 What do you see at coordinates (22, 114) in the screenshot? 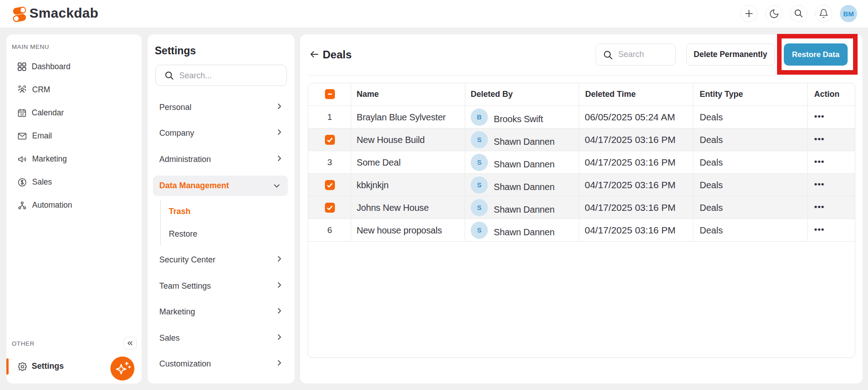
I see `svg-text: 12` at bounding box center [22, 114].